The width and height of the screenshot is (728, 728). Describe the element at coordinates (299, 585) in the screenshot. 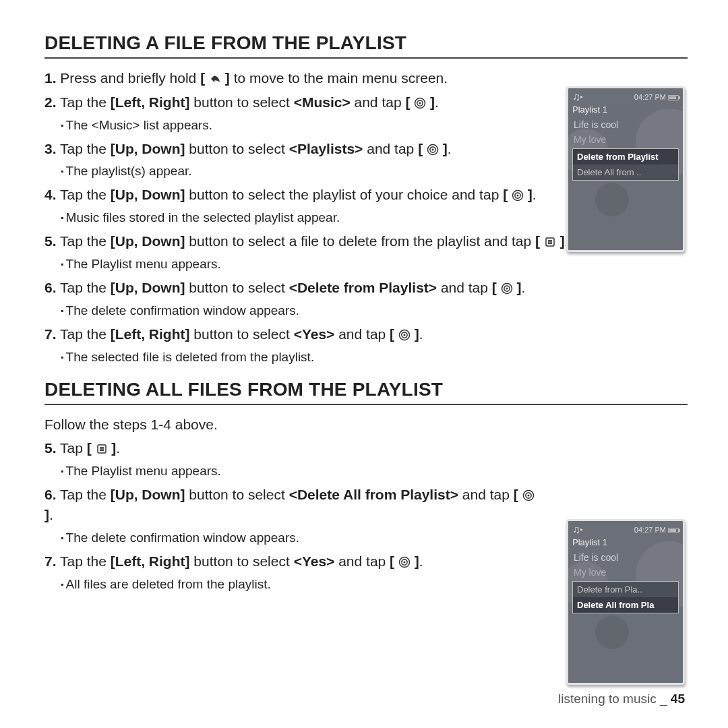

I see `step-7b-sub: All files are deleted from the playlist.` at that location.